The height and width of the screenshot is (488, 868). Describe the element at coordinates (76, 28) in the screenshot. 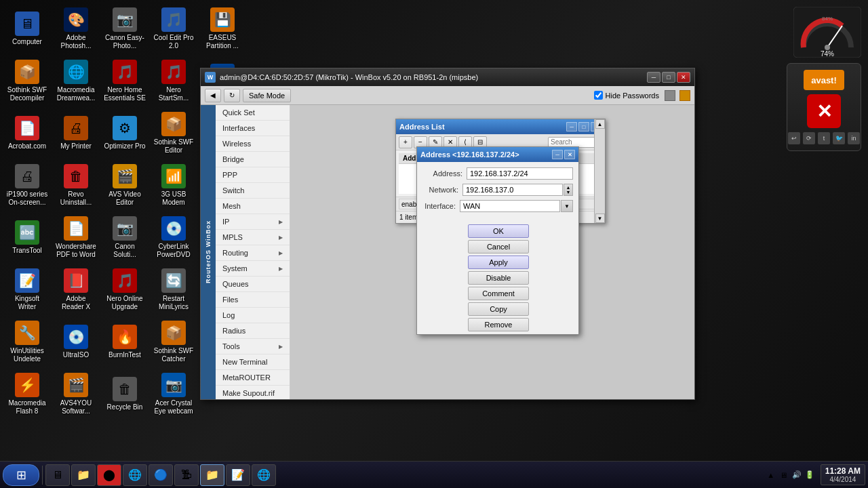

I see `desktop-icon-photoshop: 🎨 Adobe Photosh...` at that location.